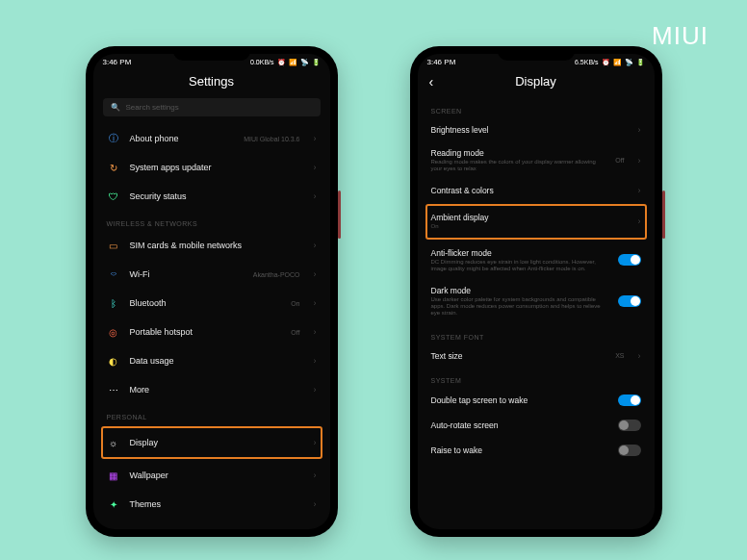 Image resolution: width=747 pixels, height=560 pixels. What do you see at coordinates (630, 425) in the screenshot?
I see `toggle-auto-rotate` at bounding box center [630, 425].